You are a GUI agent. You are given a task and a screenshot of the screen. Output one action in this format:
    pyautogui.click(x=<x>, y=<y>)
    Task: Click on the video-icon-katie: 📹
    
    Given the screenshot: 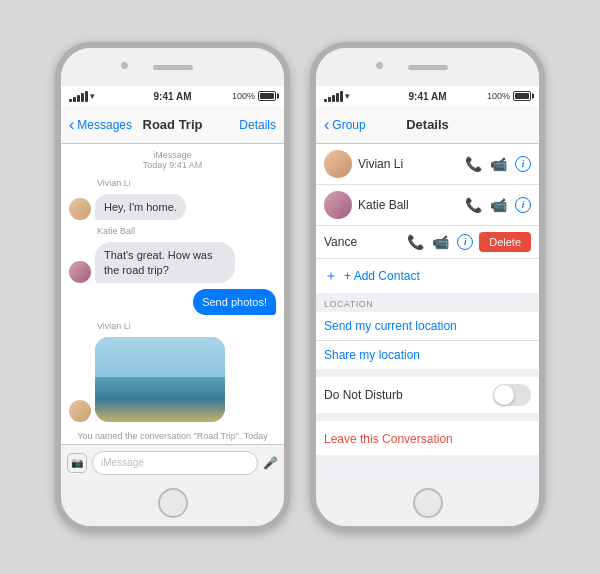 What is the action you would take?
    pyautogui.click(x=498, y=205)
    